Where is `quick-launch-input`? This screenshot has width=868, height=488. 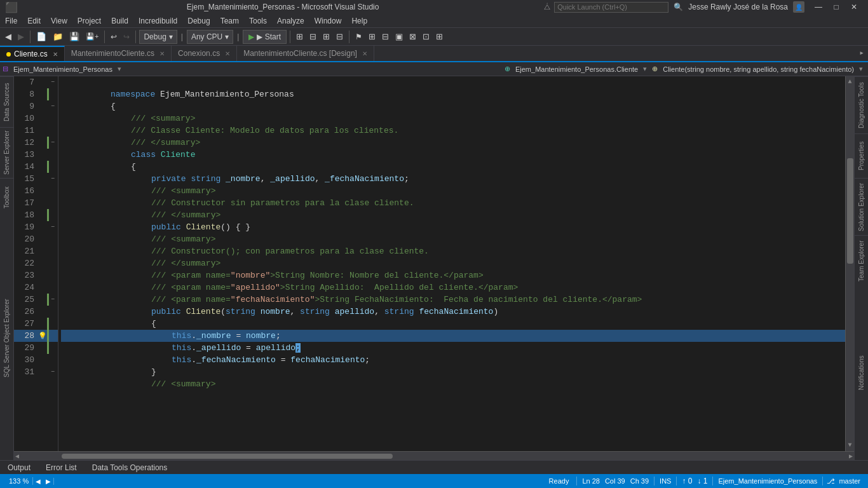 quick-launch-input is located at coordinates (611, 8).